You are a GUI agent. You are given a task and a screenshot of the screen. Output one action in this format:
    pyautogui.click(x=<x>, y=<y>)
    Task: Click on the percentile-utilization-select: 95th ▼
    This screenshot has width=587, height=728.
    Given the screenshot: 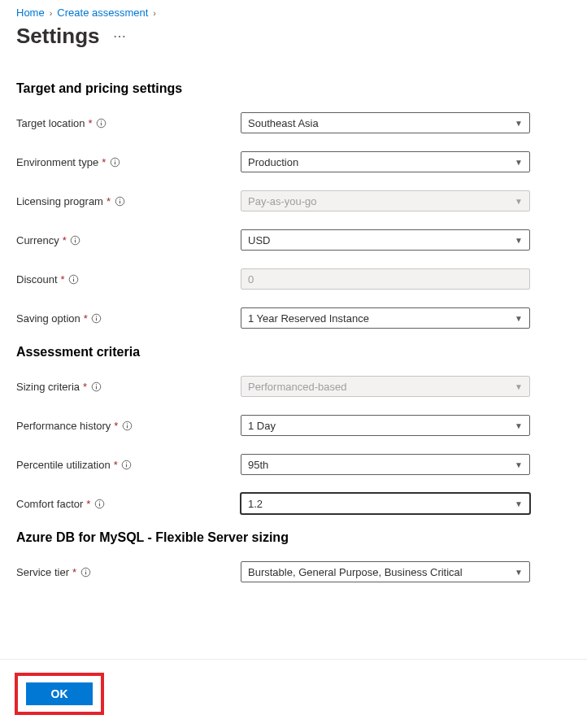 What is the action you would take?
    pyautogui.click(x=385, y=464)
    